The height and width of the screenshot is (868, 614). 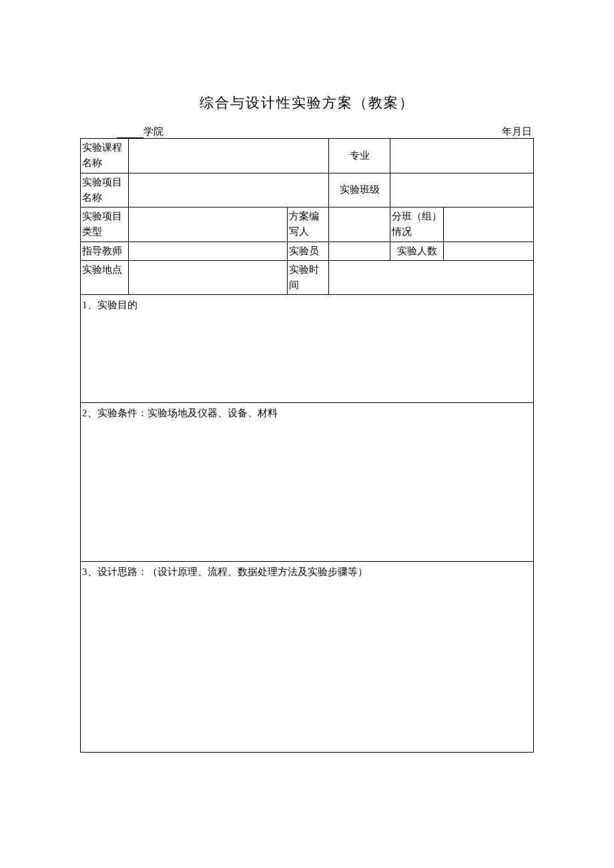 What do you see at coordinates (307, 482) in the screenshot?
I see `section-conditions: 2、实验条件：实验场地及仪器、设备、材料` at bounding box center [307, 482].